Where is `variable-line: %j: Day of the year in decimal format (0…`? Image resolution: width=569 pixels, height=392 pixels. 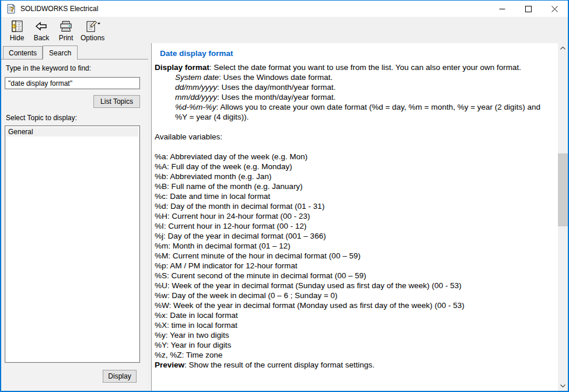
variable-line: %j: Day of the year in decimal format (0… is located at coordinates (349, 236).